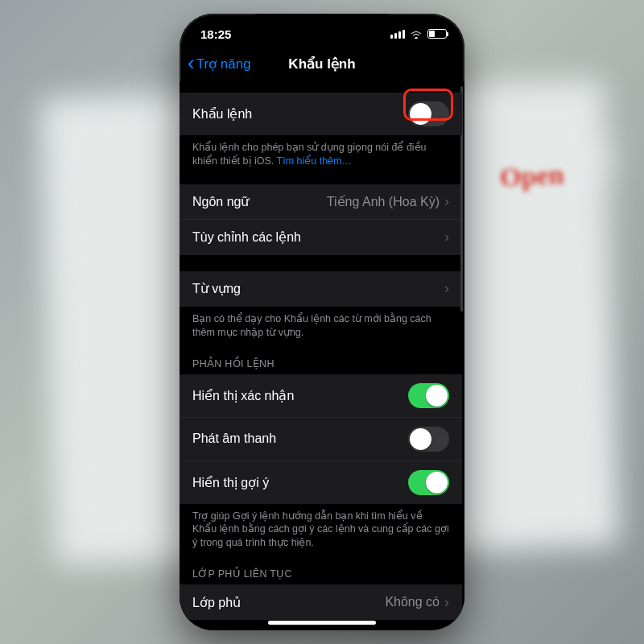 This screenshot has height=644, width=644. Describe the element at coordinates (320, 440) in the screenshot. I see `play-sound-row: Phát âm thanh` at that location.